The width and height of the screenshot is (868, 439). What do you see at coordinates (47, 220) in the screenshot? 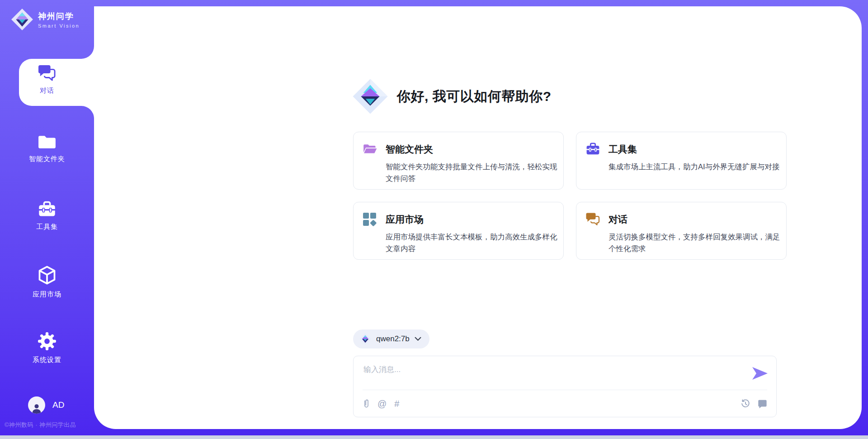
I see `sidebar: 神州问学 Smart Vision 对话 智能文件夹` at bounding box center [47, 220].